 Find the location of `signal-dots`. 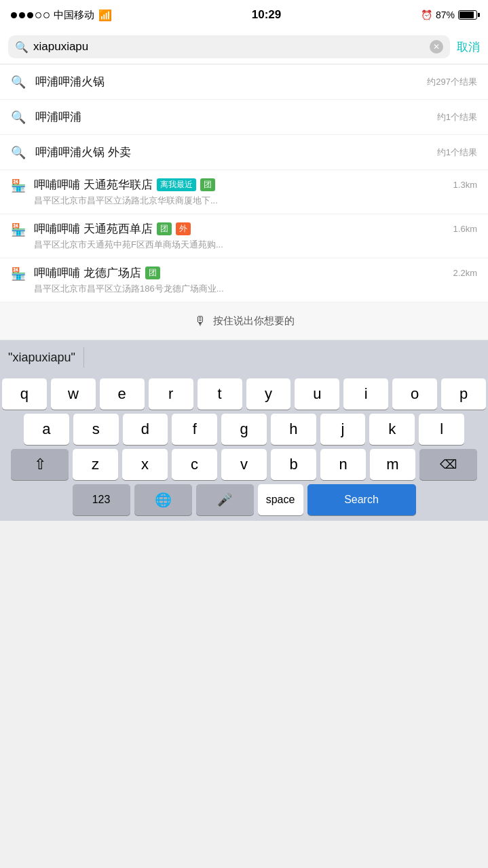

signal-dots is located at coordinates (30, 15).